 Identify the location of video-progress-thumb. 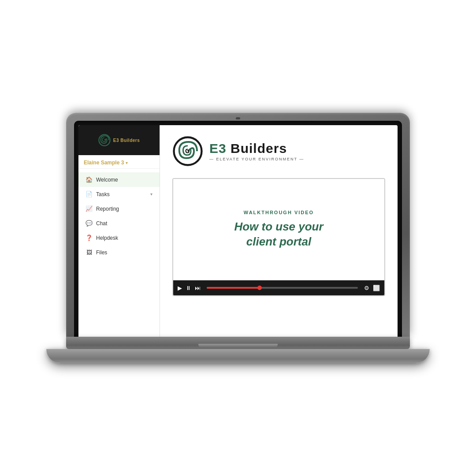
(260, 288).